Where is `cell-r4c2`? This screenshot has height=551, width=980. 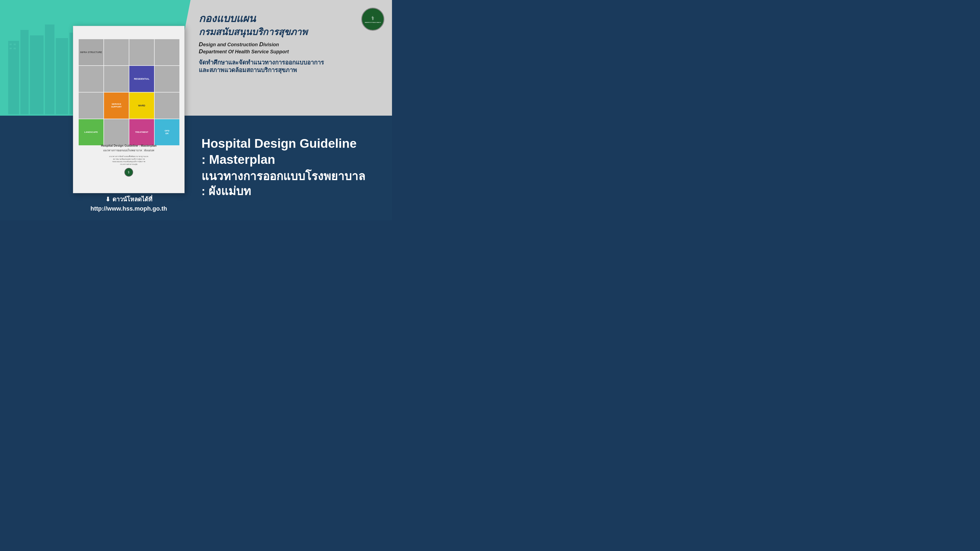
cell-r4c2 is located at coordinates (116, 132).